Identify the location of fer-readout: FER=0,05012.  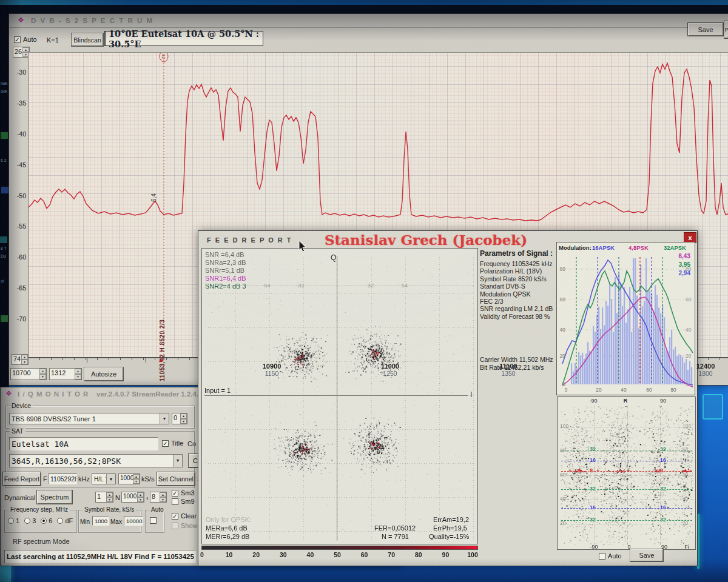
(395, 528).